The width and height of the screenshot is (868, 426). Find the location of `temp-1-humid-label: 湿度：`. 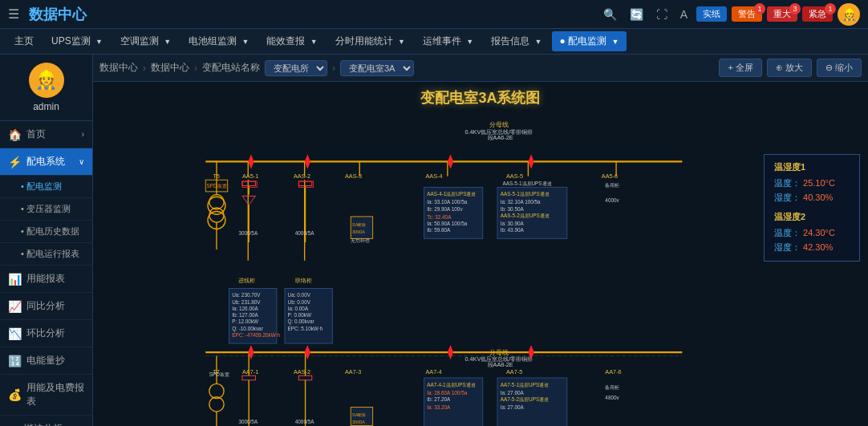

temp-1-humid-label: 湿度： is located at coordinates (788, 197).